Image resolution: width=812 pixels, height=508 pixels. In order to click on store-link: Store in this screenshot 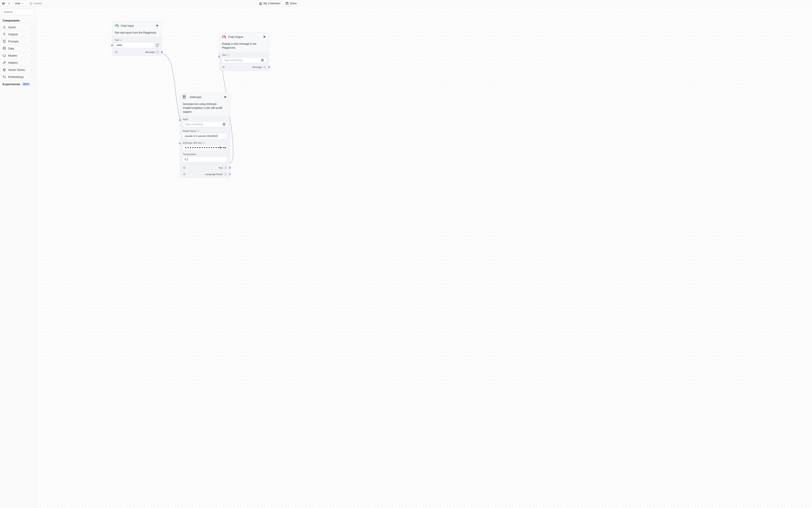, I will do `click(291, 3)`.